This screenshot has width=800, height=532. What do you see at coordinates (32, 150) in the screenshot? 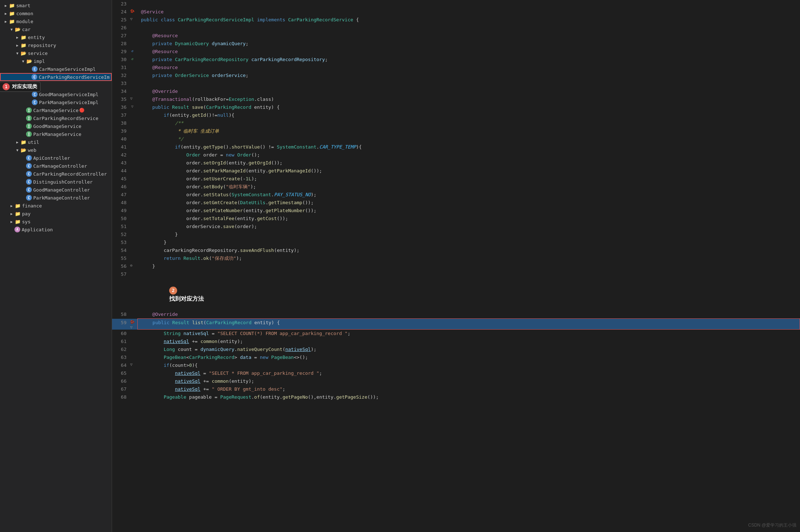
I see `sidebar-item-label: web` at bounding box center [32, 150].